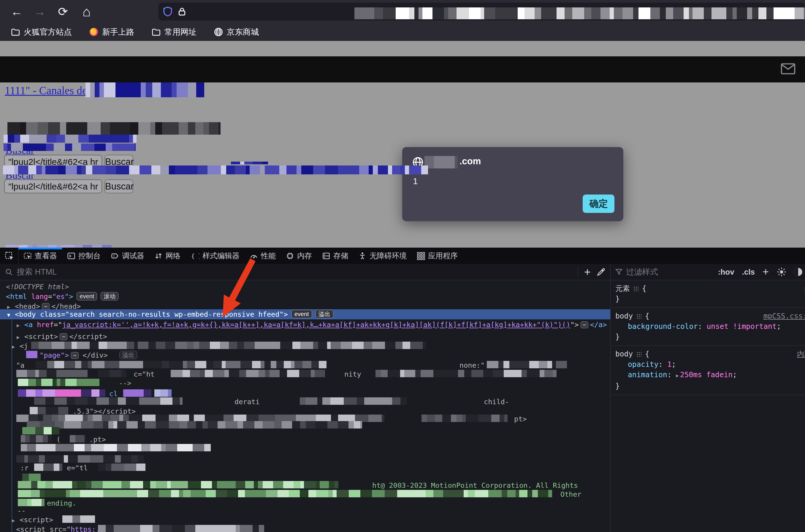  What do you see at coordinates (305, 529) in the screenshot?
I see `markup-row: <script src="https:.` at bounding box center [305, 529].